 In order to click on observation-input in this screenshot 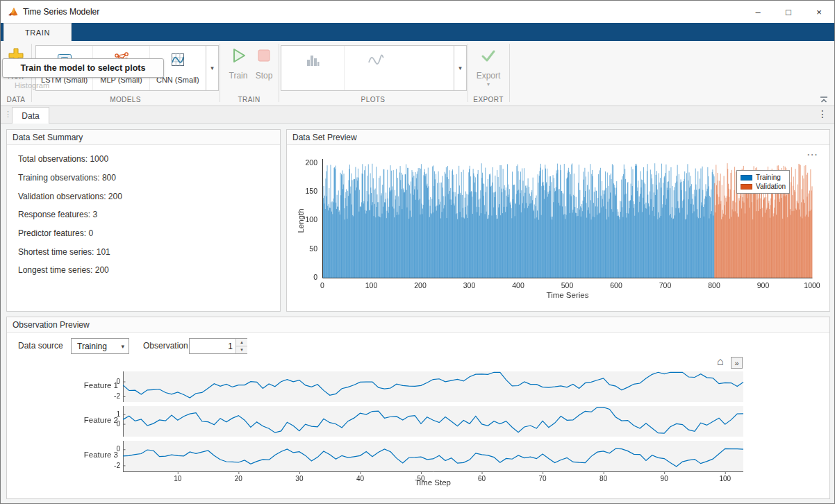, I will do `click(213, 346)`.